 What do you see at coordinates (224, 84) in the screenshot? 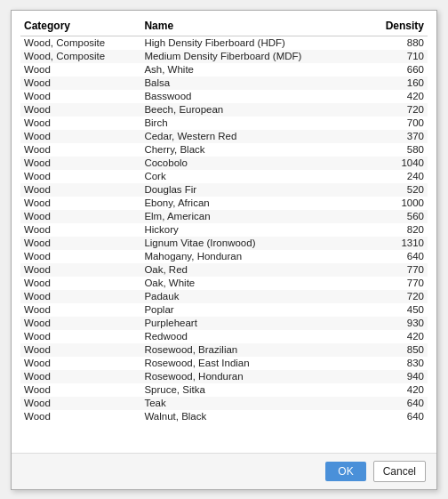
I see `table-row: WoodBalsa160` at bounding box center [224, 84].